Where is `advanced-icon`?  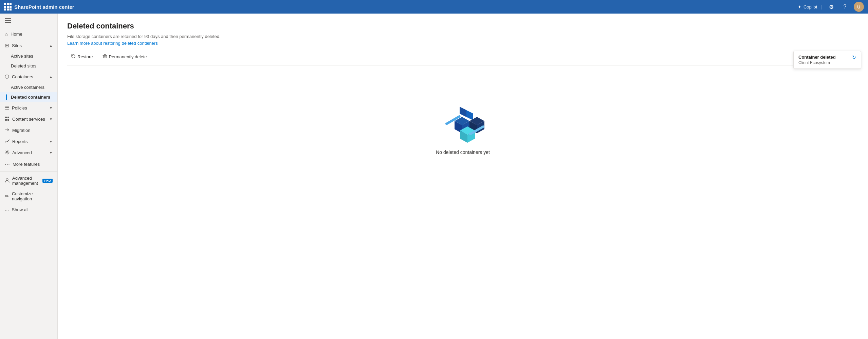 advanced-icon is located at coordinates (7, 153).